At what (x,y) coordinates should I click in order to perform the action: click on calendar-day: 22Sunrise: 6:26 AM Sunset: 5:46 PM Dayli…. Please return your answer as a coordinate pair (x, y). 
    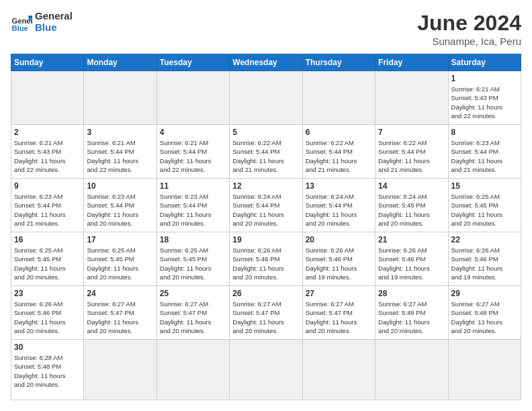
    Looking at the image, I should click on (484, 259).